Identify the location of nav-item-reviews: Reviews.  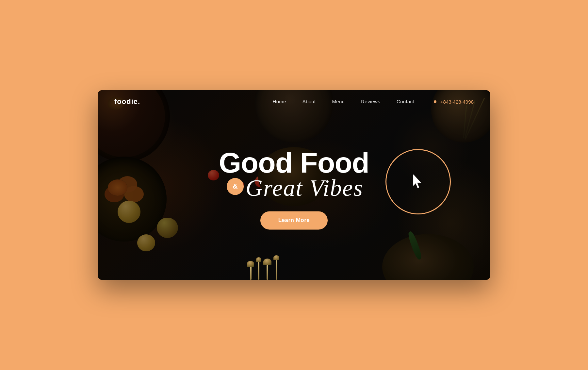
(370, 102).